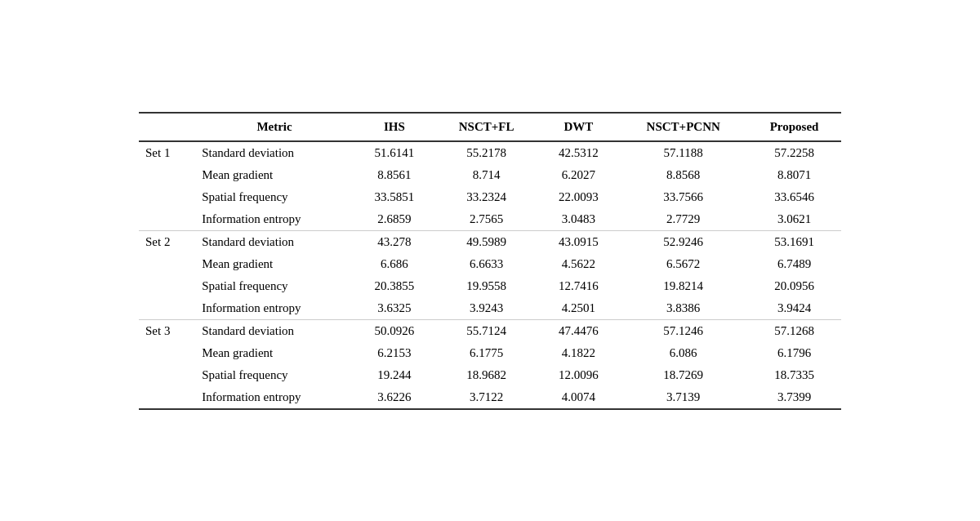  I want to click on header-nsct-fl: NSCT+FL, so click(487, 127).